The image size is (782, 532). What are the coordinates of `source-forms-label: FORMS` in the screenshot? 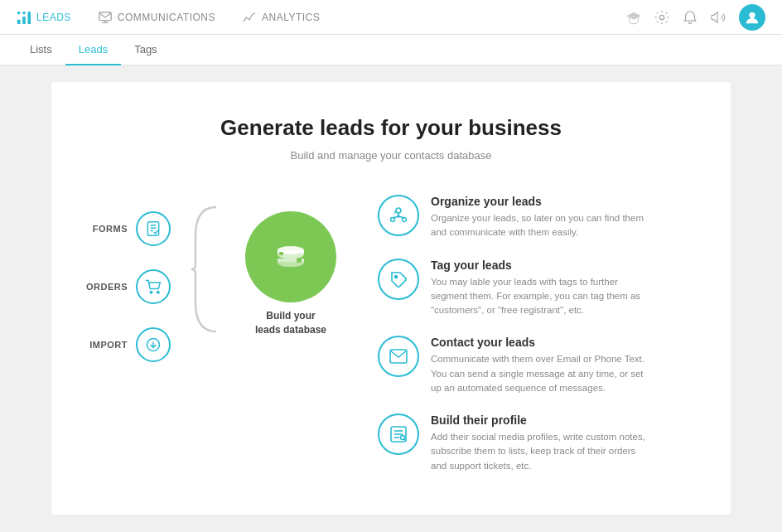 It's located at (106, 229).